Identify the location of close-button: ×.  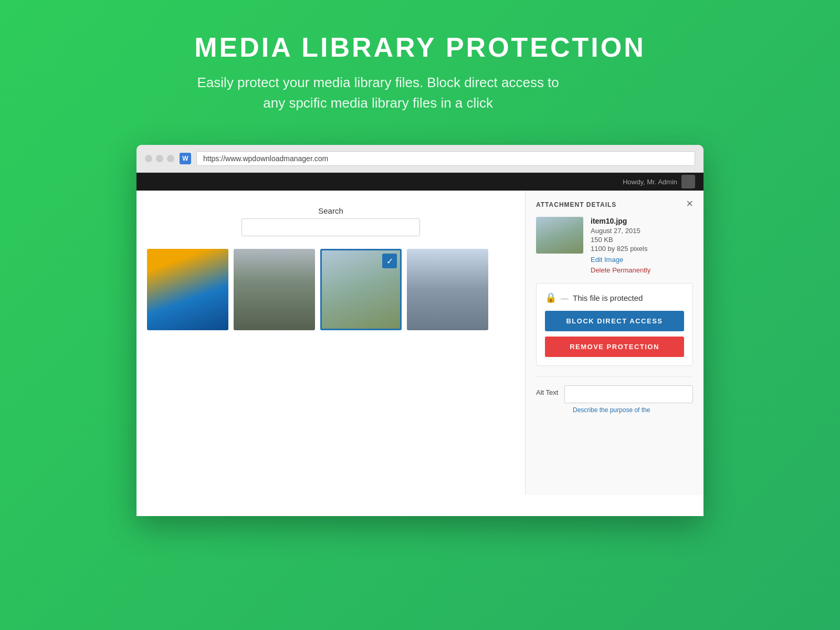
(690, 204).